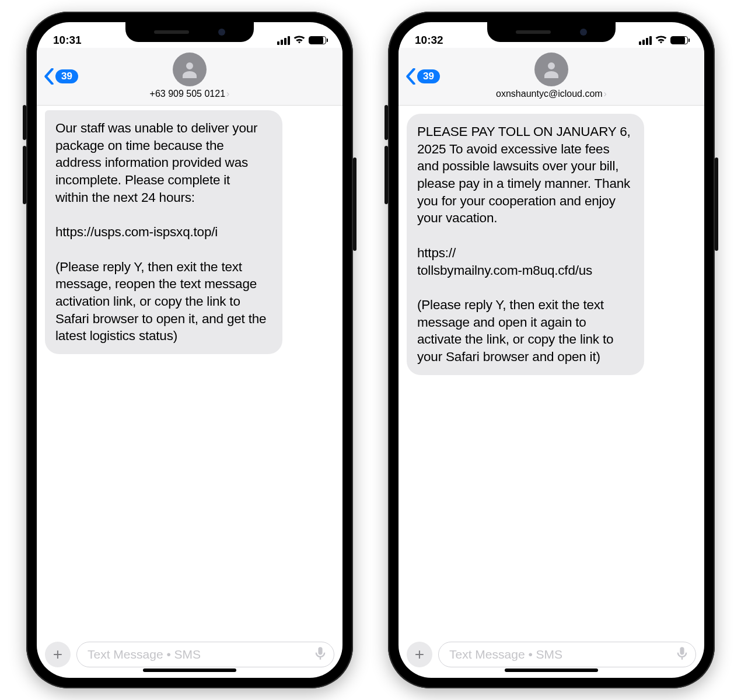 Image resolution: width=741 pixels, height=700 pixels. I want to click on nav-bar: 39 oxnshauntyc@icloud.com›, so click(551, 77).